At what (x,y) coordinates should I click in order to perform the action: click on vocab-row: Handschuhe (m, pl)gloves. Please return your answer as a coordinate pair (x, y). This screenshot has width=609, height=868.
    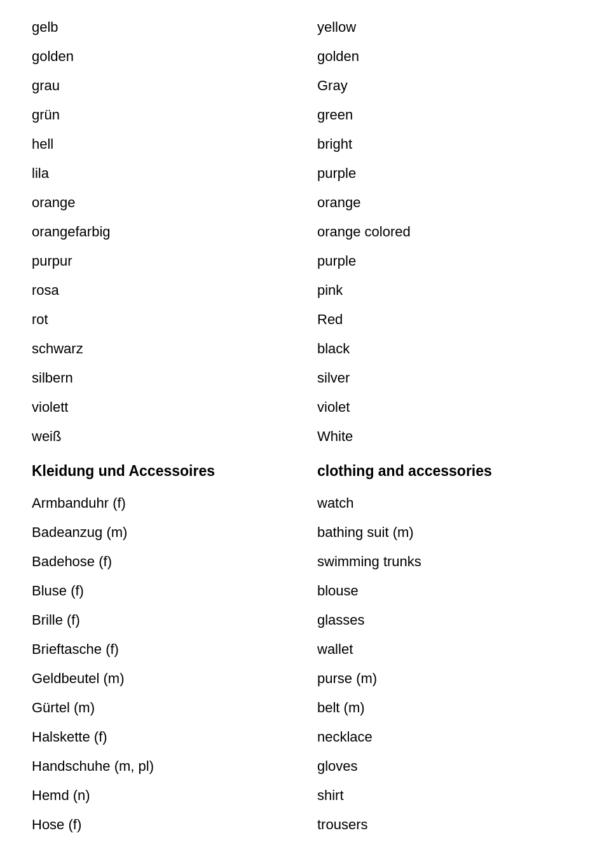
    Looking at the image, I should click on (304, 766).